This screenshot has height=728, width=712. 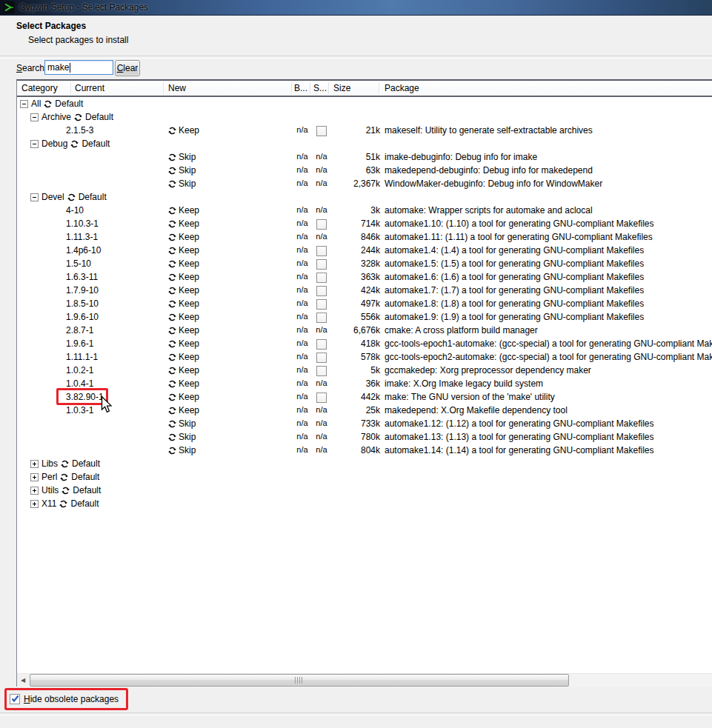 I want to click on package-row: 1.10.3-1 Keep n/a 714k automake1.10: (1.…, so click(x=365, y=224).